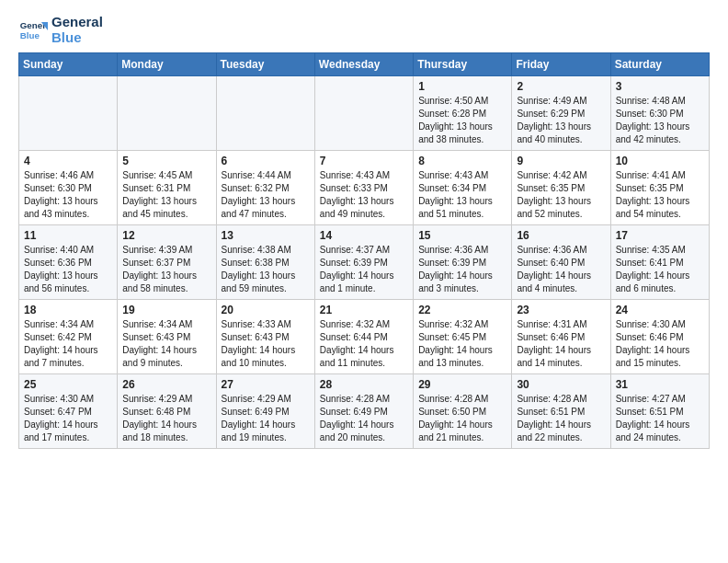 The height and width of the screenshot is (563, 728). Describe the element at coordinates (561, 236) in the screenshot. I see `day-number: 16` at that location.